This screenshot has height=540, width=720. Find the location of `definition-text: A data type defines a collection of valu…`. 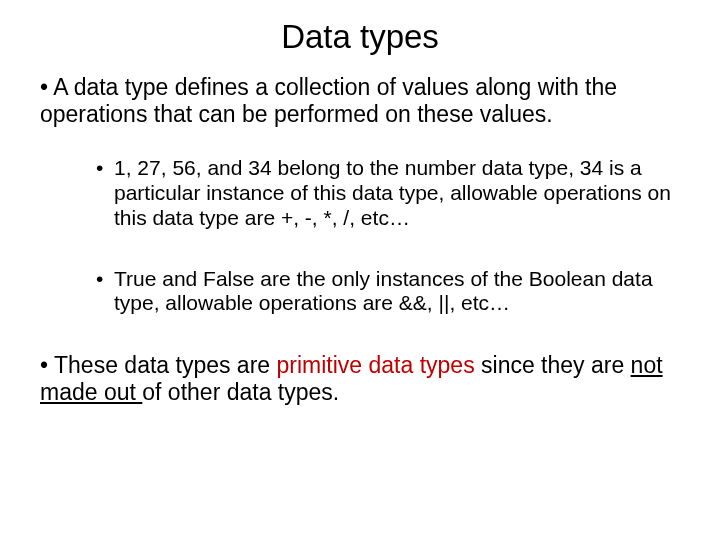

definition-text: A data type defines a collection of valu… is located at coordinates (328, 100).